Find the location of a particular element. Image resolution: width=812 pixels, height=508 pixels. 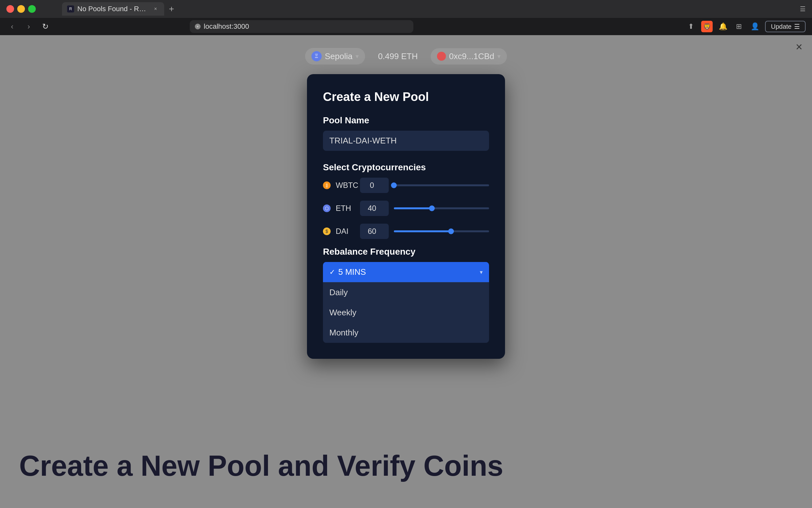

dai-slider-fill is located at coordinates (422, 231).